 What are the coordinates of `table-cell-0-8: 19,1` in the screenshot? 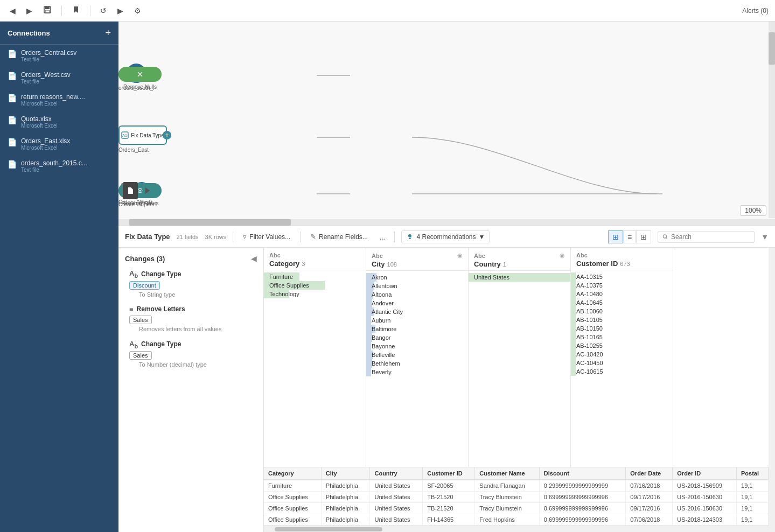 It's located at (753, 486).